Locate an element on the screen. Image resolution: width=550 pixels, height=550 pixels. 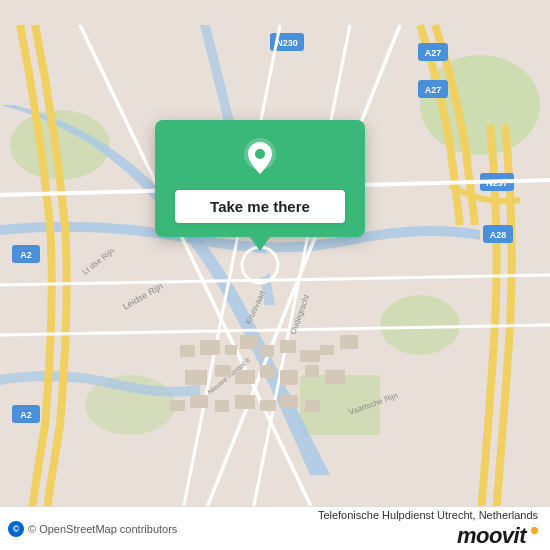
svg-text: A28 is located at coordinates (498, 235).